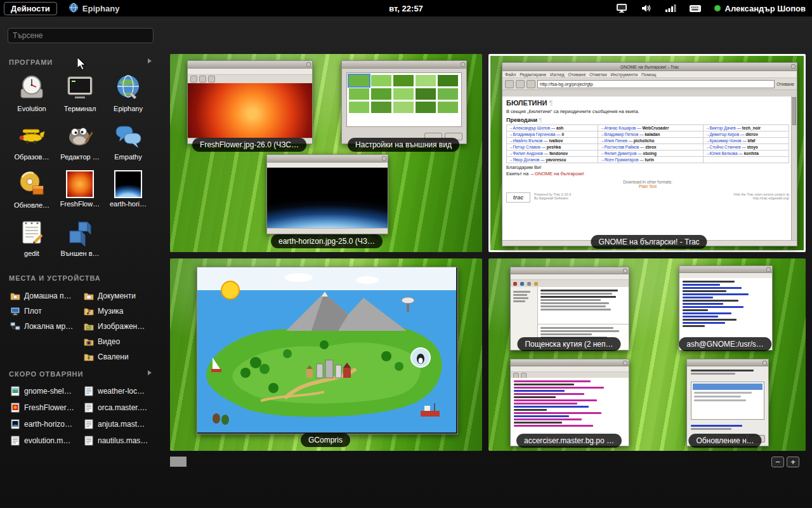  What do you see at coordinates (80, 88) in the screenshot?
I see `terminal-icon` at bounding box center [80, 88].